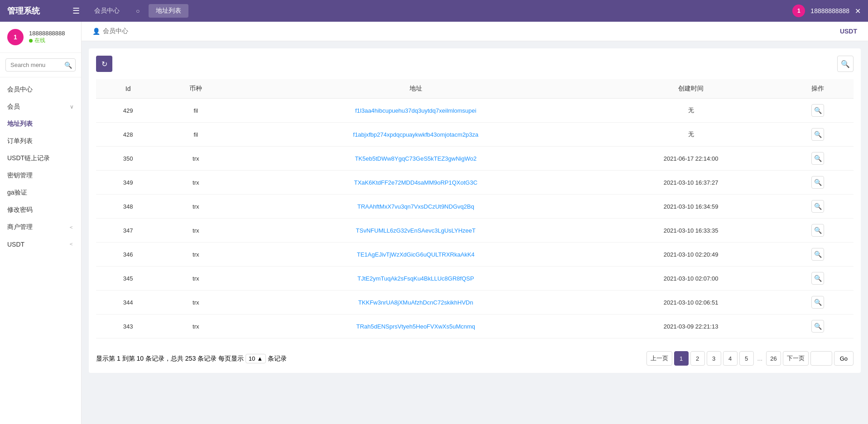 This screenshot has width=868, height=424. What do you see at coordinates (128, 302) in the screenshot?
I see `cell-id: 344` at bounding box center [128, 302].